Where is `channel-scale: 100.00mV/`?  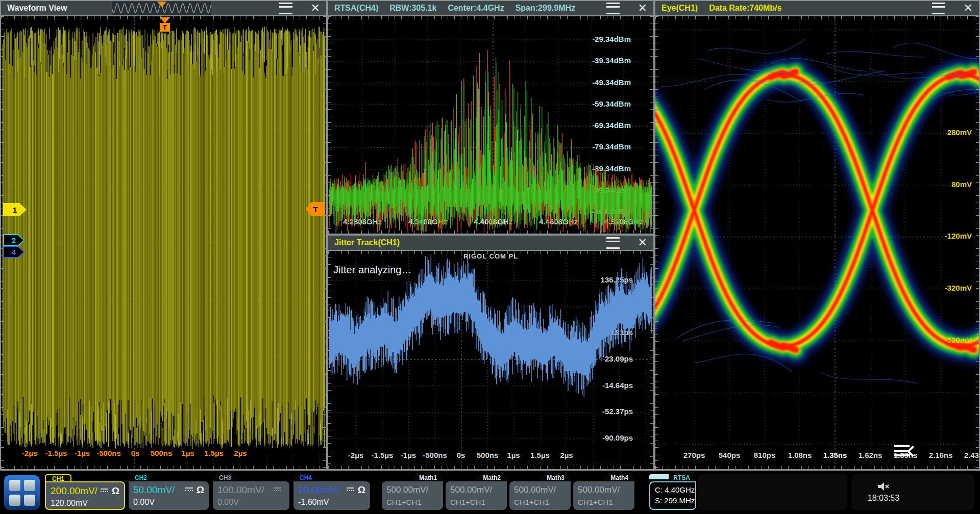 channel-scale: 100.00mV/ is located at coordinates (241, 490).